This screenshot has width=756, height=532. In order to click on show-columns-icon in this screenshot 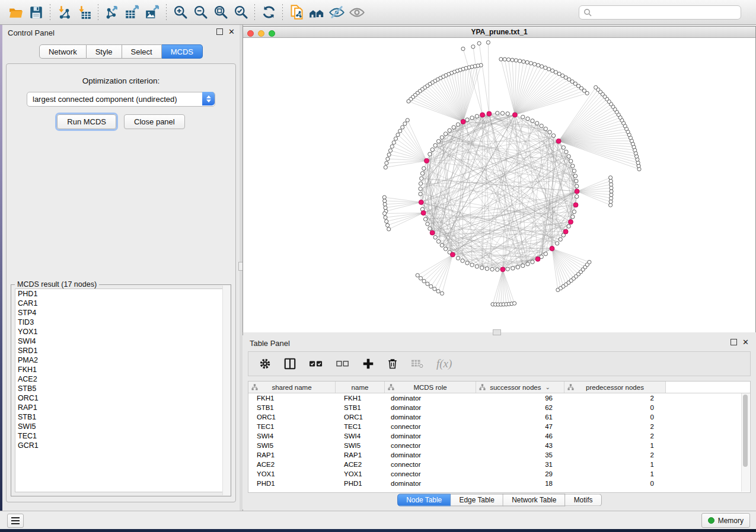, I will do `click(290, 364)`.